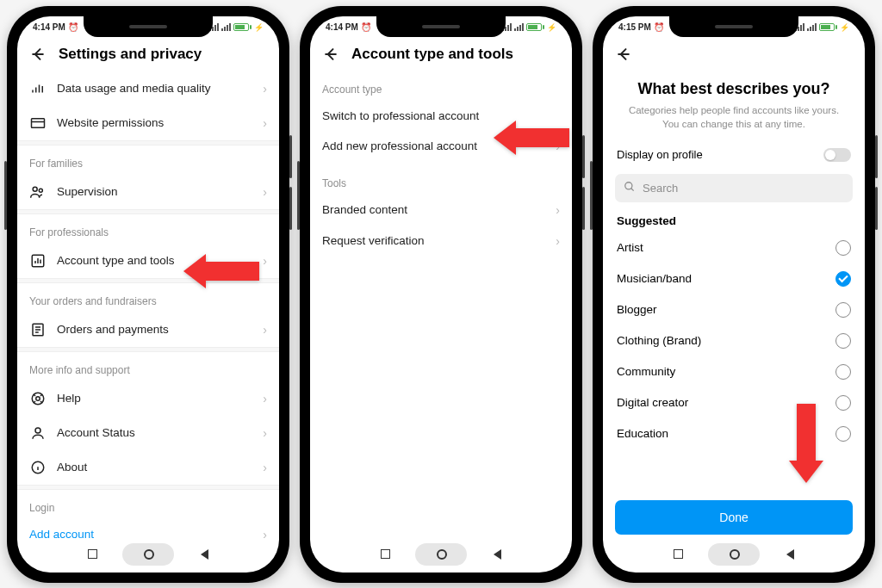 This screenshot has height=588, width=882. I want to click on status-time: 4:15 PM, so click(635, 28).